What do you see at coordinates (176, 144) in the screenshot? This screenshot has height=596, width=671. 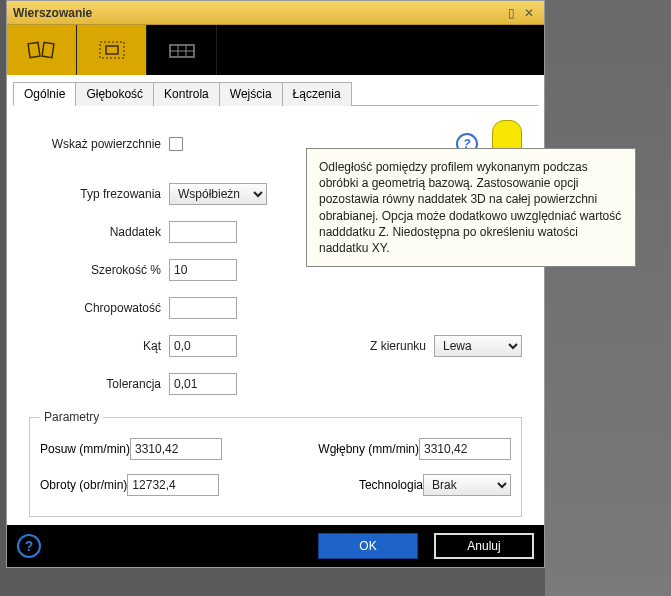 I see `checkbox-surface` at bounding box center [176, 144].